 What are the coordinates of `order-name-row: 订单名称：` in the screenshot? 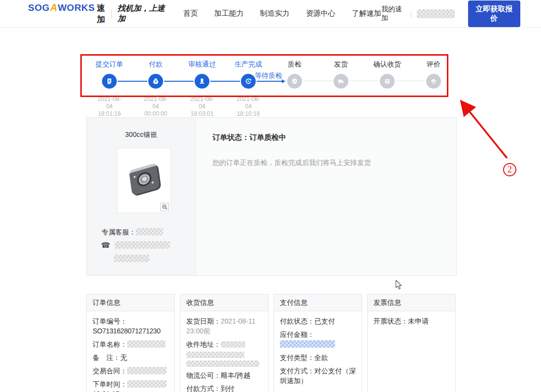 It's located at (131, 344).